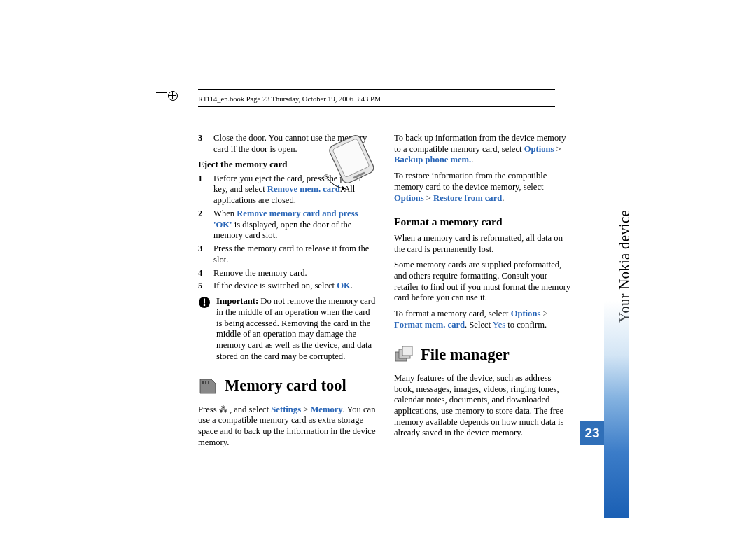 The height and width of the screenshot is (534, 756). Describe the element at coordinates (483, 355) in the screenshot. I see `file-manager-heading-row: File manager` at that location.